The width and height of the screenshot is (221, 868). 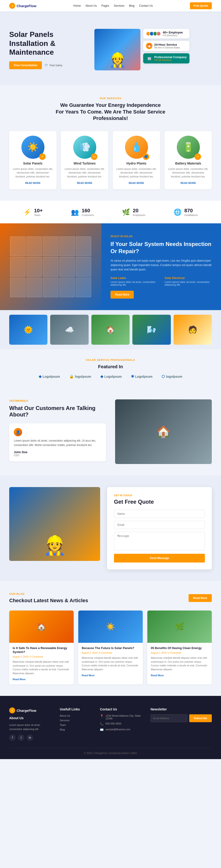 I want to click on footer-link-about: About Us, so click(x=75, y=716).